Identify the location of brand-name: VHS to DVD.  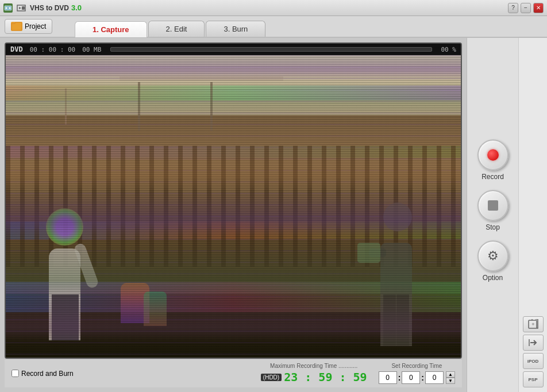
(49, 8).